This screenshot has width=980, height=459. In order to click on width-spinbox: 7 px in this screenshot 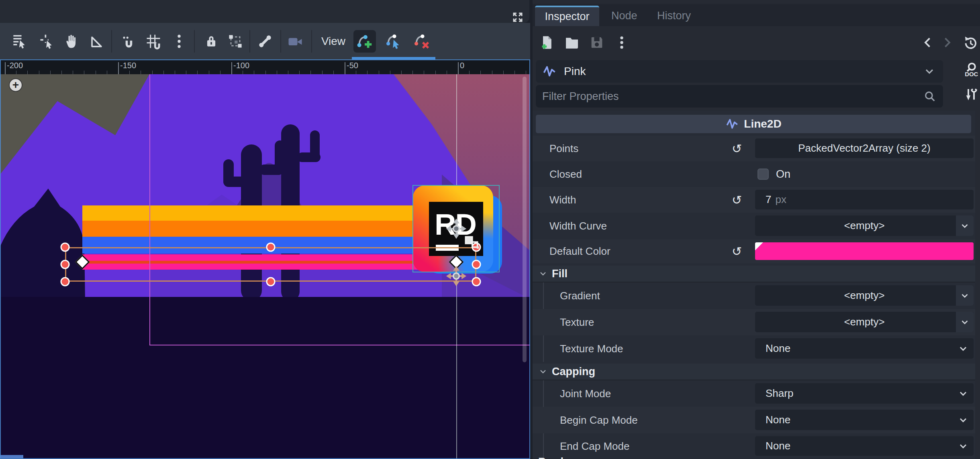, I will do `click(864, 200)`.